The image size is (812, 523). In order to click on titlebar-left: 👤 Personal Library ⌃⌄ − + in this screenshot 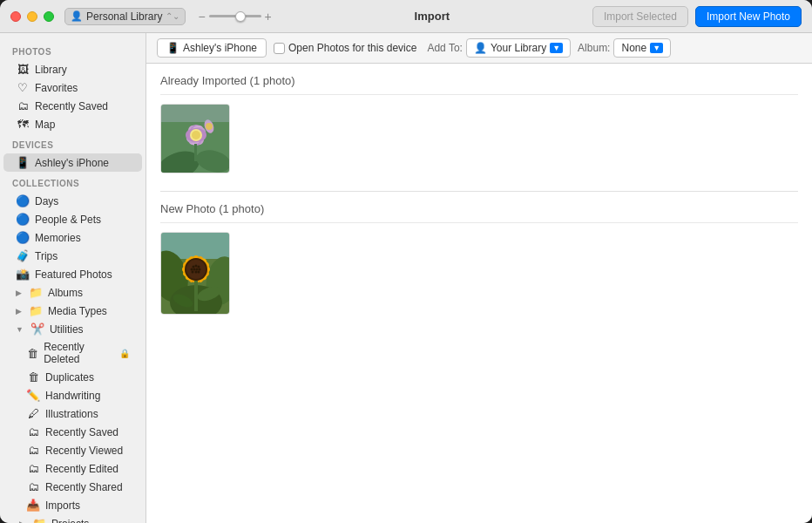, I will do `click(168, 17)`.